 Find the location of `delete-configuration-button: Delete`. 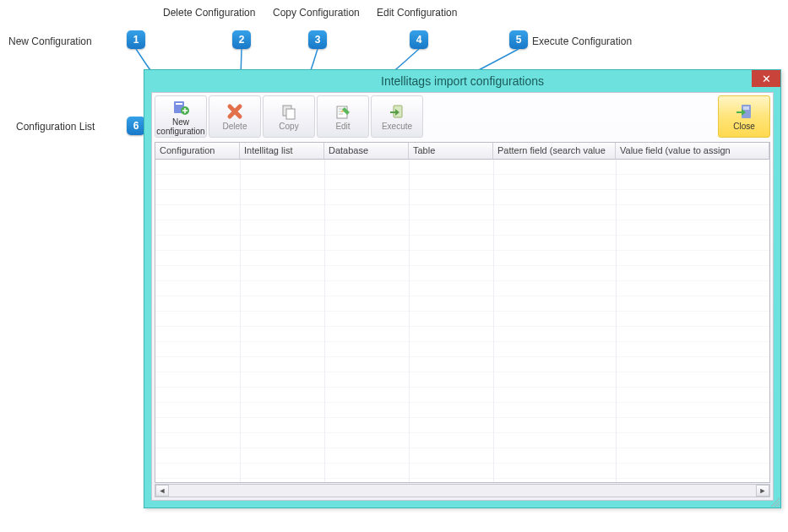

delete-configuration-button: Delete is located at coordinates (235, 117).